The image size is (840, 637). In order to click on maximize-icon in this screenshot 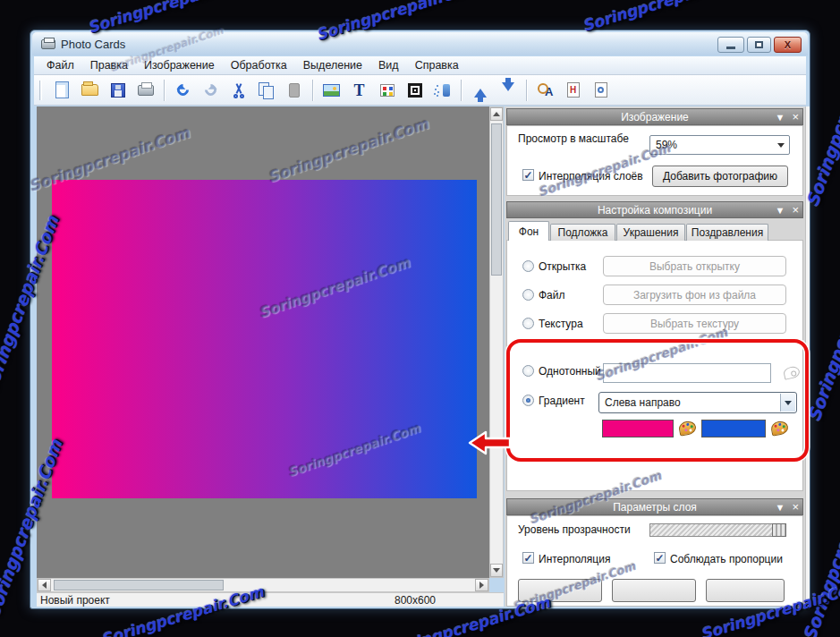, I will do `click(759, 45)`.